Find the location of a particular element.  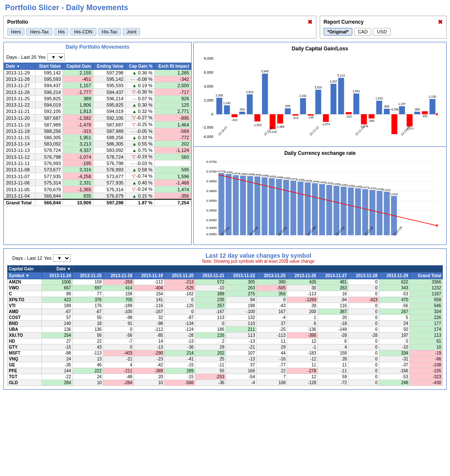

col-1127: 2013-11-27 is located at coordinates (333, 276).